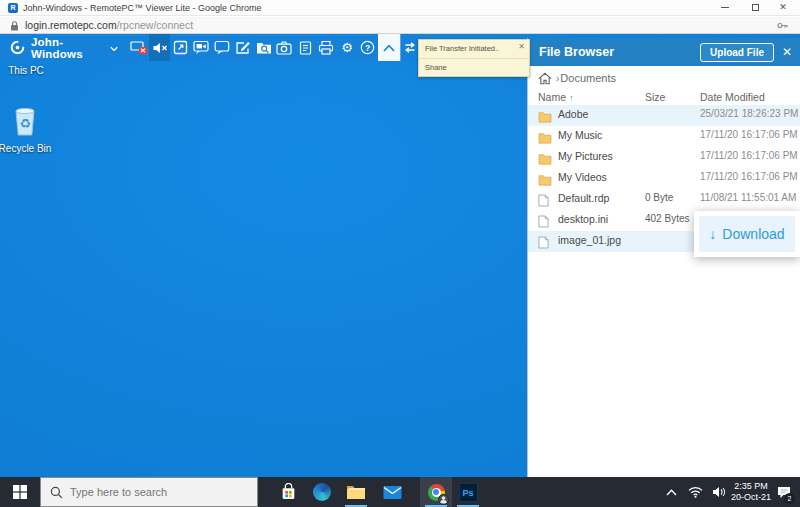 This screenshot has height=507, width=800. Describe the element at coordinates (26, 70) in the screenshot. I see `desktop-icon-label: This PC` at that location.